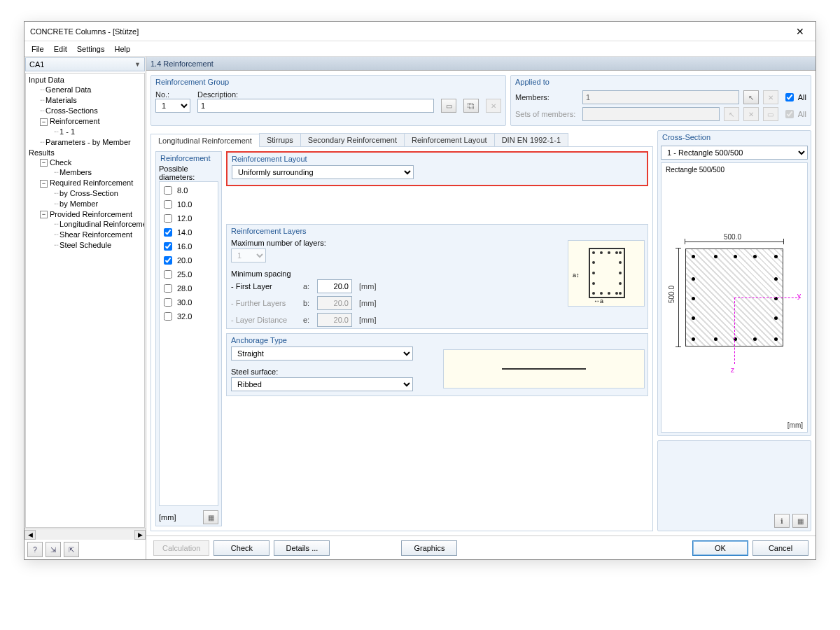  What do you see at coordinates (85, 224) in the screenshot?
I see `tree-longitudinal: Longitudinal Reinforcement` at bounding box center [85, 224].